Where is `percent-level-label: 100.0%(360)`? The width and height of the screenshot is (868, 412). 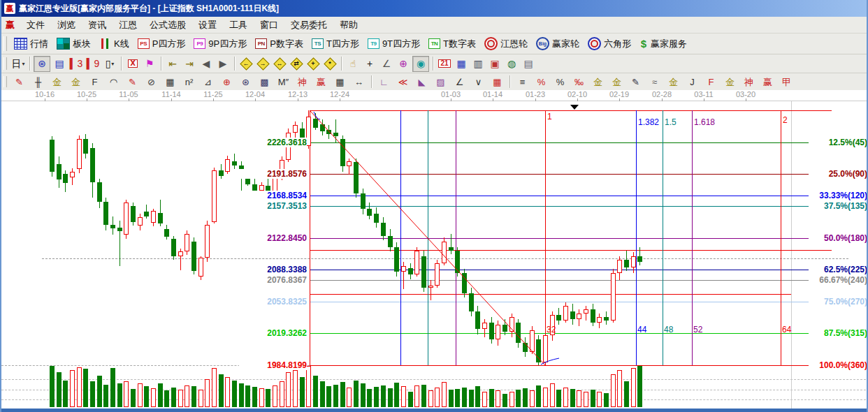 percent-level-label: 100.0%(360) is located at coordinates (838, 365).